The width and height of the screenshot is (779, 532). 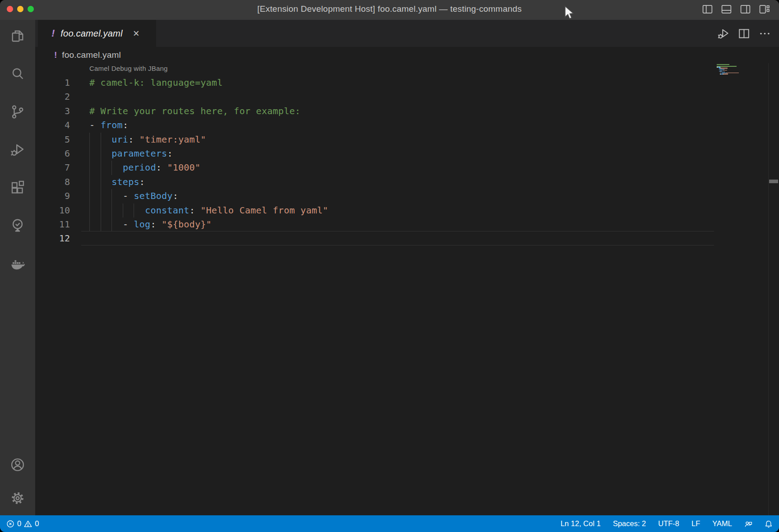 I want to click on more-actions-icon, so click(x=765, y=33).